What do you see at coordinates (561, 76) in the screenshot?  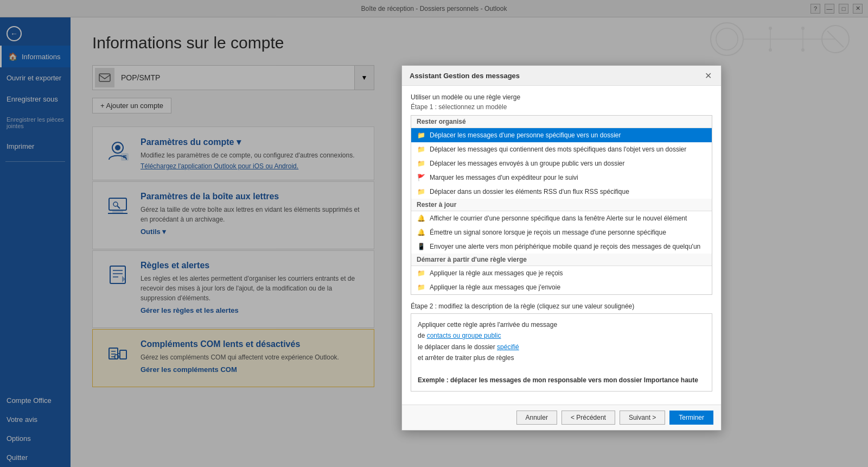 I see `modal-titlebar: Assistant Gestion des messages ✕` at bounding box center [561, 76].